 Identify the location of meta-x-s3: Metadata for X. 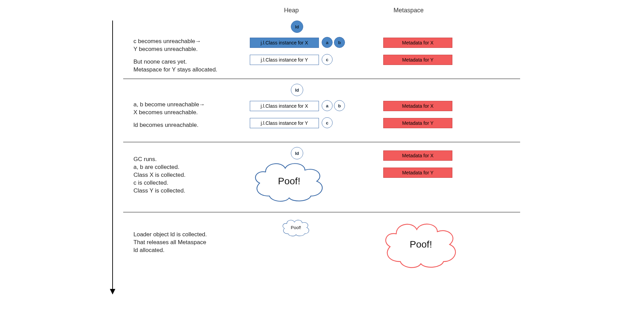
(418, 156).